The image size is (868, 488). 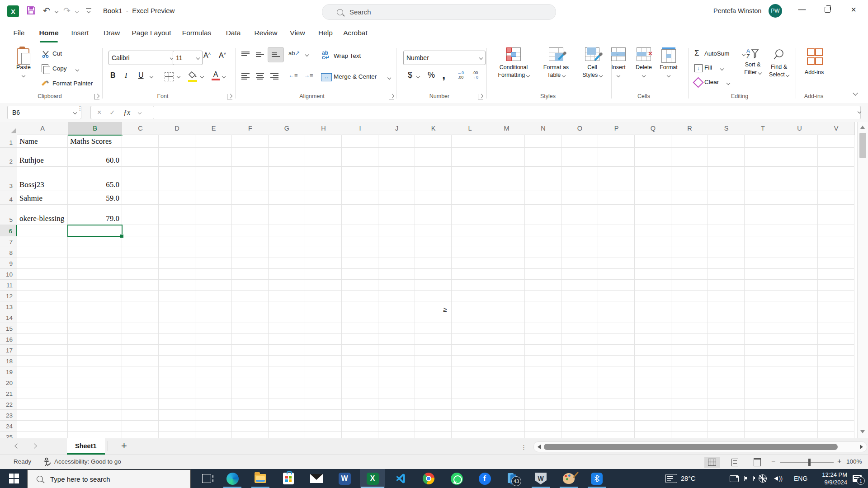 What do you see at coordinates (250, 157) in the screenshot?
I see `cell-F2` at bounding box center [250, 157].